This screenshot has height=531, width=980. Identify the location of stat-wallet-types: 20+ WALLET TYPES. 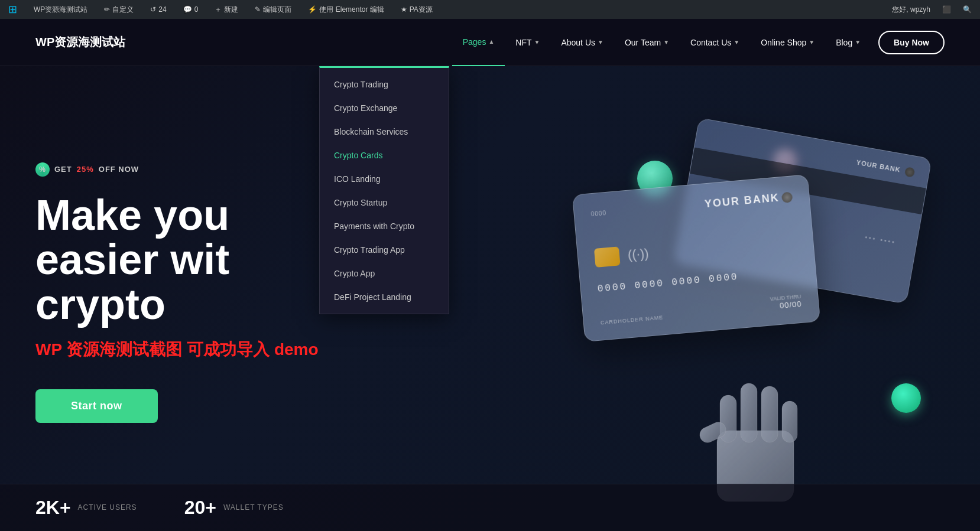
(234, 508).